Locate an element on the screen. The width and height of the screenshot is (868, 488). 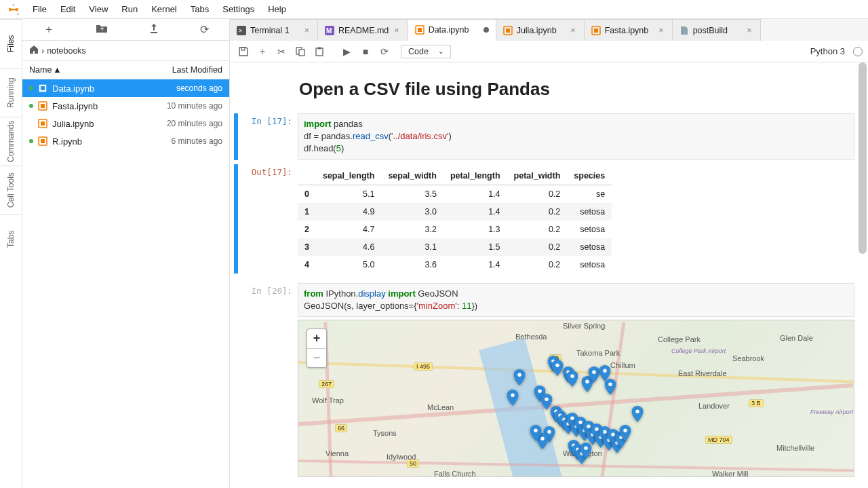
map-highway-shield: 50 is located at coordinates (413, 464).